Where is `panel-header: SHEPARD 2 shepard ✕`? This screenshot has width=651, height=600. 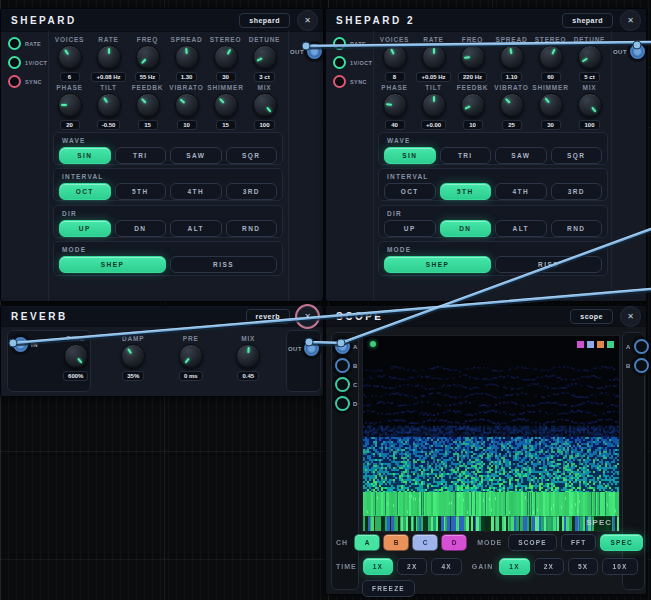 panel-header: SHEPARD 2 shepard ✕ is located at coordinates (486, 20).